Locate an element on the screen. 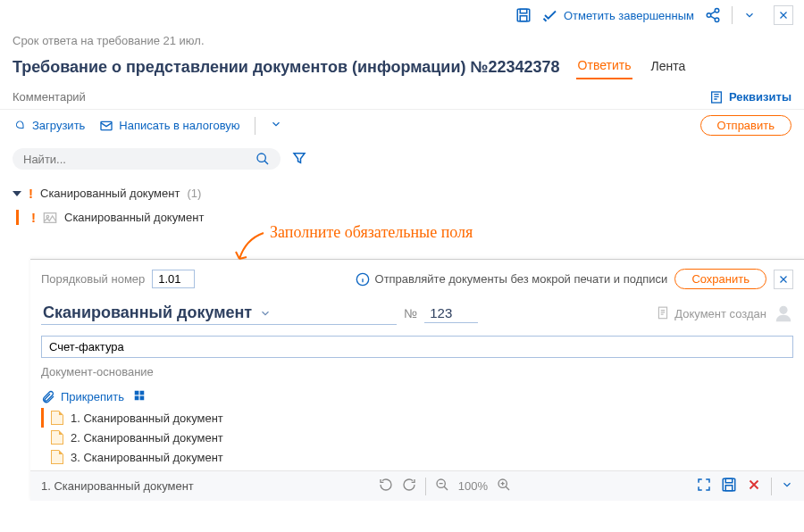  doc-name-select: Сканированный документ is located at coordinates (219, 313).